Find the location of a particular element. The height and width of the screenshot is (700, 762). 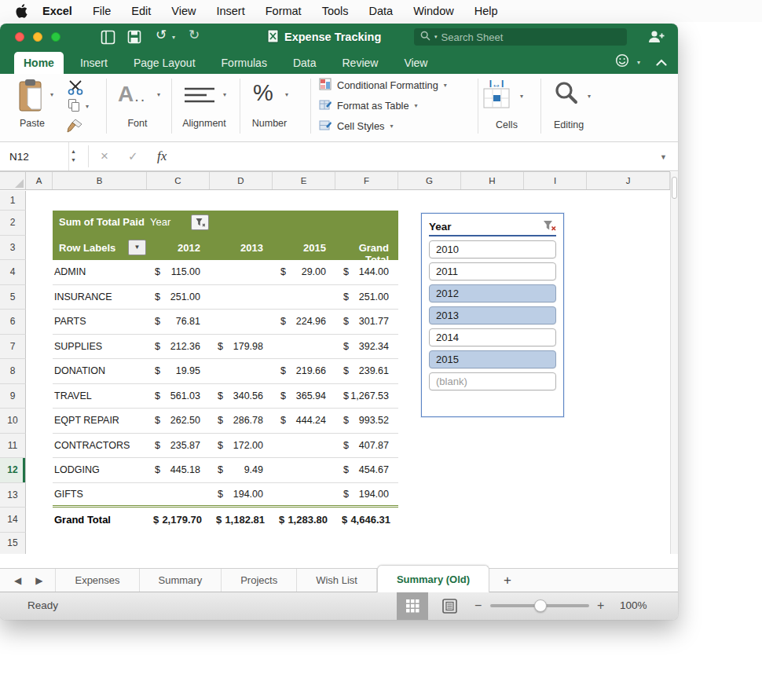

row-header-14: 14 is located at coordinates (13, 520).